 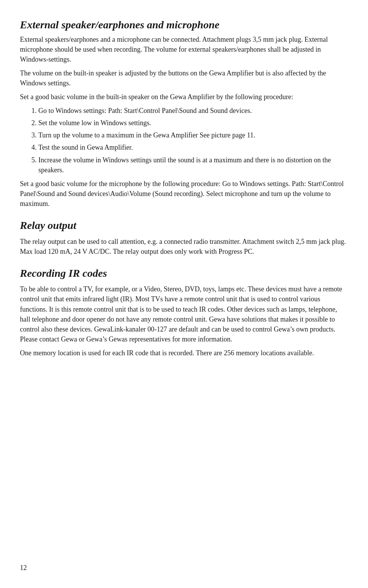 I want to click on list-item-5: Increase the volume in Windows settings …, so click(x=193, y=165).